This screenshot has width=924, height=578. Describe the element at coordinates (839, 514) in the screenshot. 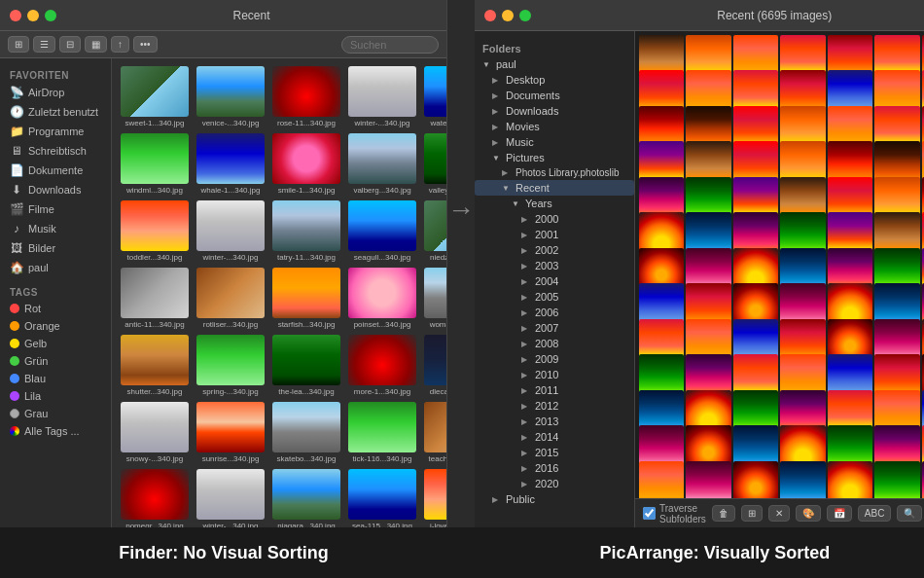

I see `calendar-btn: 📅` at that location.